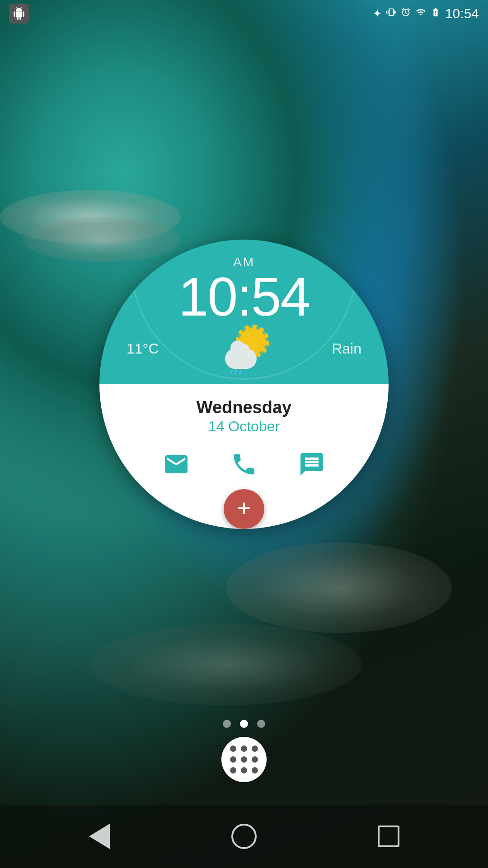 The width and height of the screenshot is (488, 868). I want to click on home-button, so click(244, 836).